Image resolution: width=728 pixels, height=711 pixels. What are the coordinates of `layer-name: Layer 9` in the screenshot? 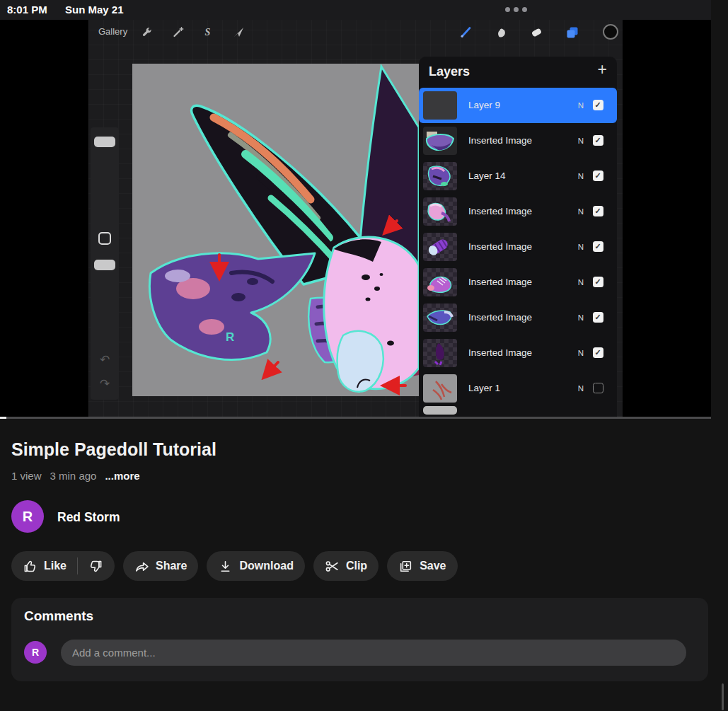 It's located at (484, 105).